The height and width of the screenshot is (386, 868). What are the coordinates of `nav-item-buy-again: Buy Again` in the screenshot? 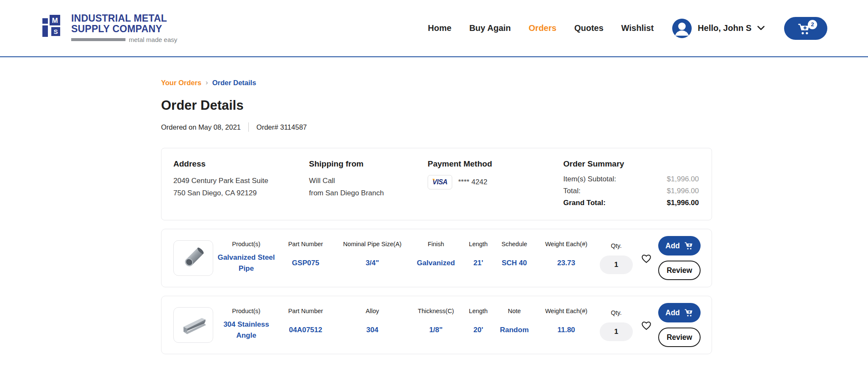 It's located at (490, 28).